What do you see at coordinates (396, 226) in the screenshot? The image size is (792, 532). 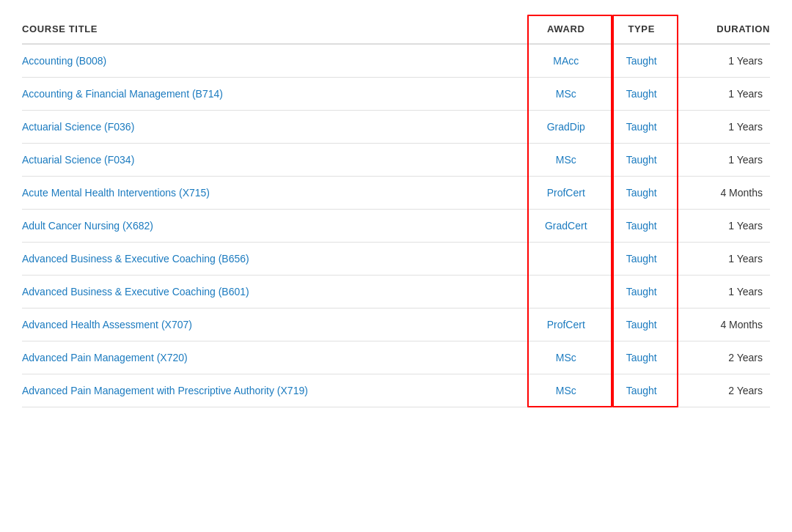 I see `table-row: Adult Cancer Nursing (X682)GradCertTaugh…` at bounding box center [396, 226].